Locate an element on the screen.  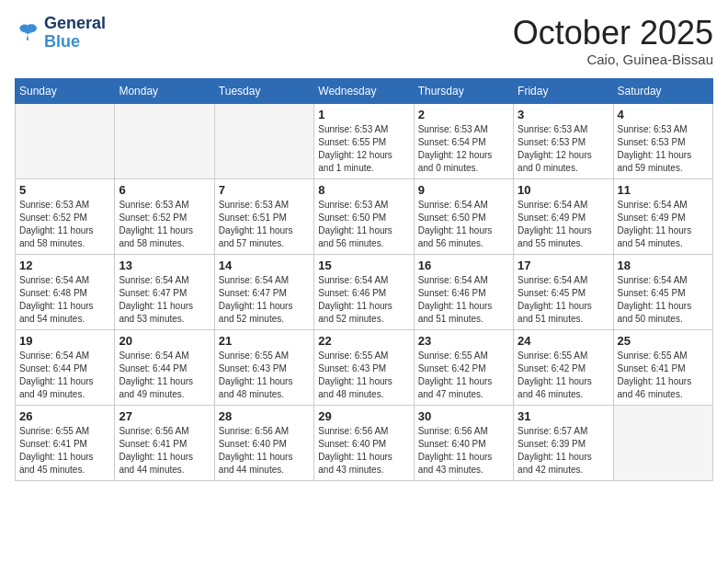
calendar-cell: 10Sunrise: 6:54 AM Sunset: 6:49 PM Dayli… is located at coordinates (563, 216).